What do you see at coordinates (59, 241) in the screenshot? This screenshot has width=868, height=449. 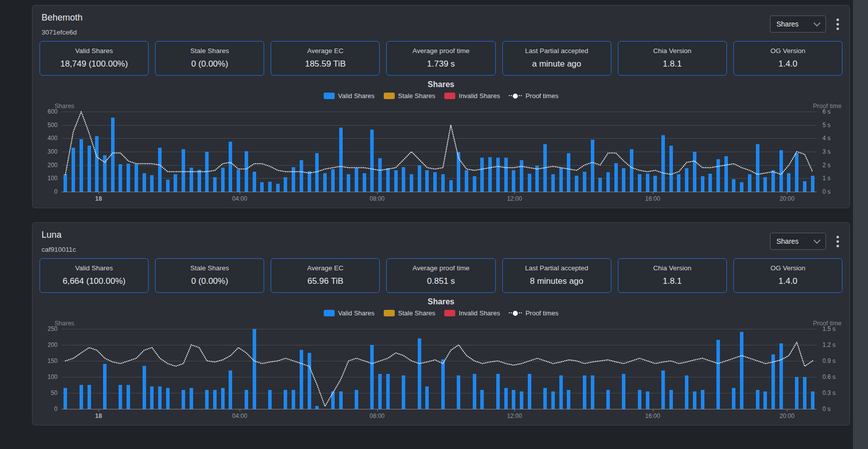 I see `panel-title-block: Luna caf910011c` at bounding box center [59, 241].